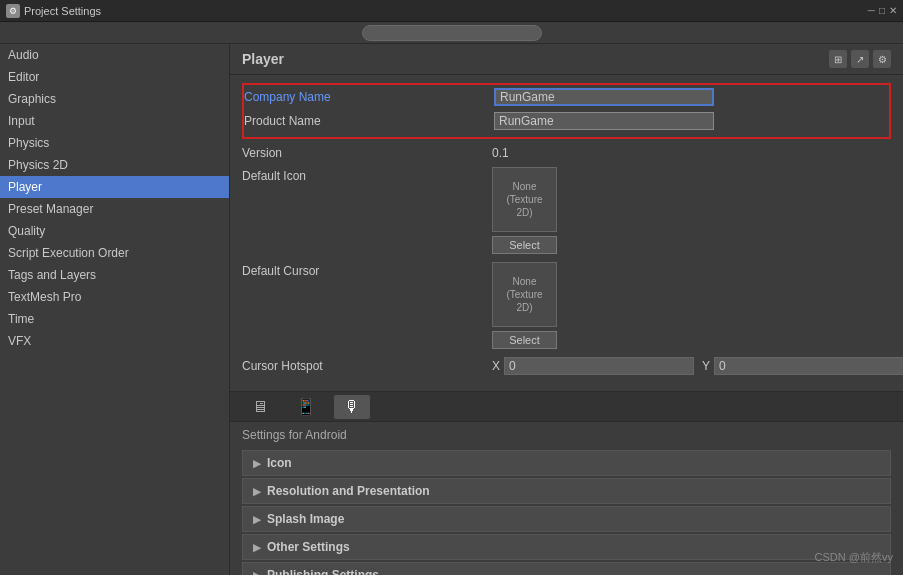 Image resolution: width=903 pixels, height=575 pixels. Describe the element at coordinates (566, 569) in the screenshot. I see `section-publishing-header: ▶ Publishing Settings` at that location.